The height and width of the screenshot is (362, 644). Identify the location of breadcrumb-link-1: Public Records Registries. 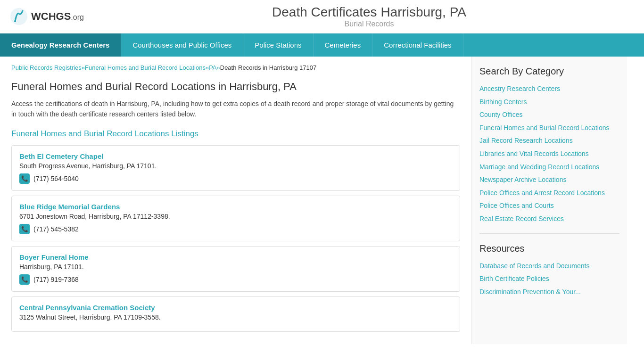
(46, 68).